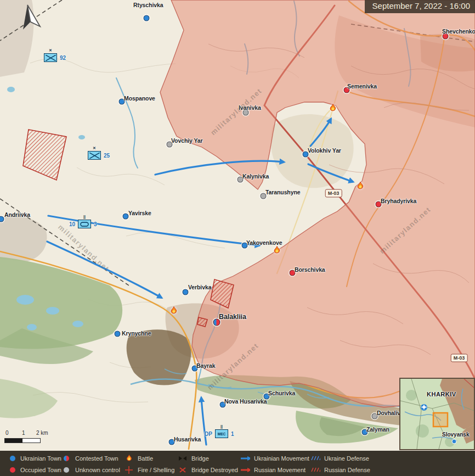 The width and height of the screenshot is (475, 476). Describe the element at coordinates (117, 334) in the screenshot. I see `town-dot-krynychne` at that location.